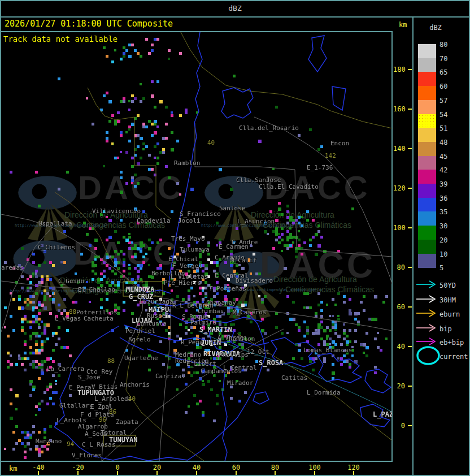 The width and height of the screenshot is (470, 476). I want to click on bottom-axis-tick-label: 20, so click(157, 468).